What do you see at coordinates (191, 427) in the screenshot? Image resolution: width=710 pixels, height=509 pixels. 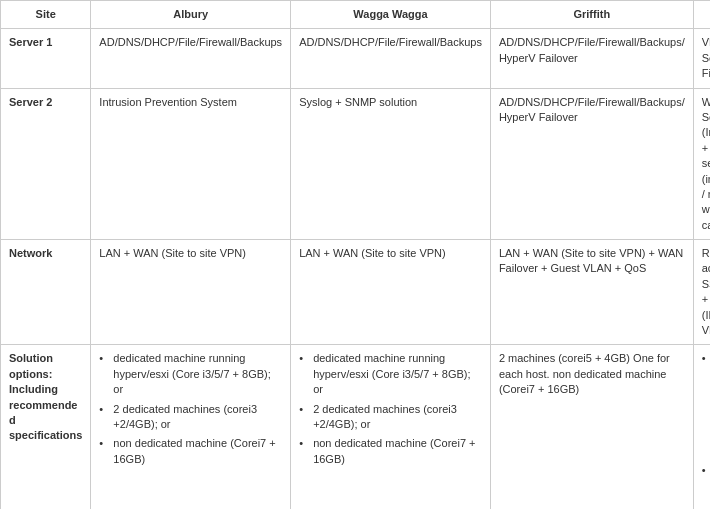 I see `cell-solution-albury: dedicated machine running hyperv/esxi (C…` at bounding box center [191, 427].